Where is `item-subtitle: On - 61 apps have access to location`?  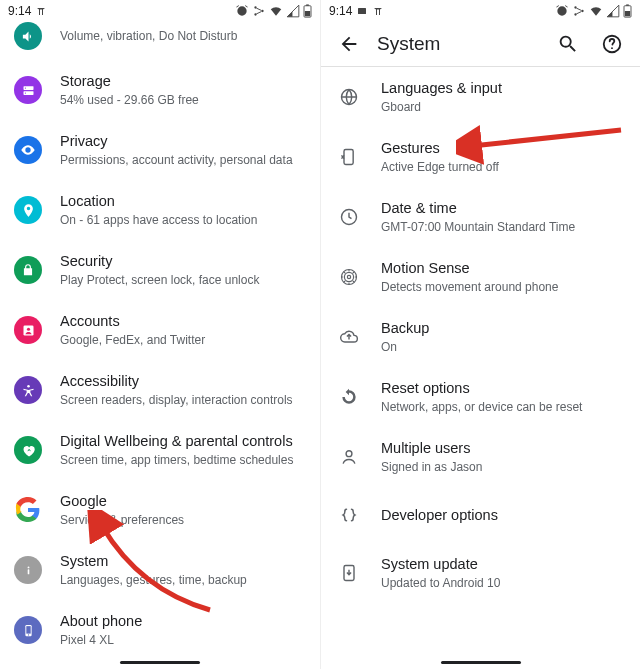
item-subtitle: On - 61 apps have access to location is located at coordinates (183, 220).